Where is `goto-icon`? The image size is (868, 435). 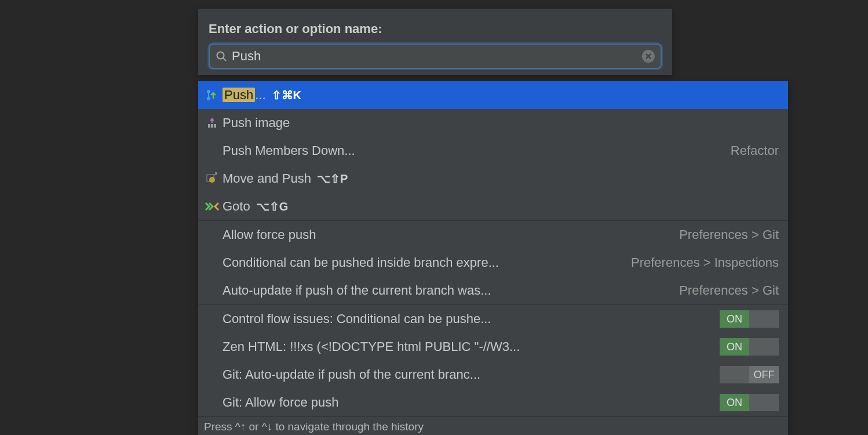 goto-icon is located at coordinates (212, 206).